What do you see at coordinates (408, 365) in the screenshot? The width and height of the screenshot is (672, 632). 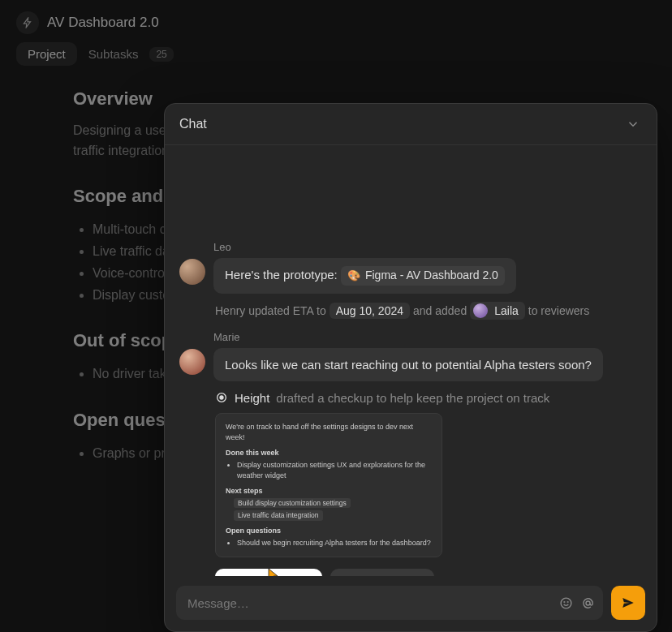 I see `message-text: Looks like we can start reaching out to …` at bounding box center [408, 365].